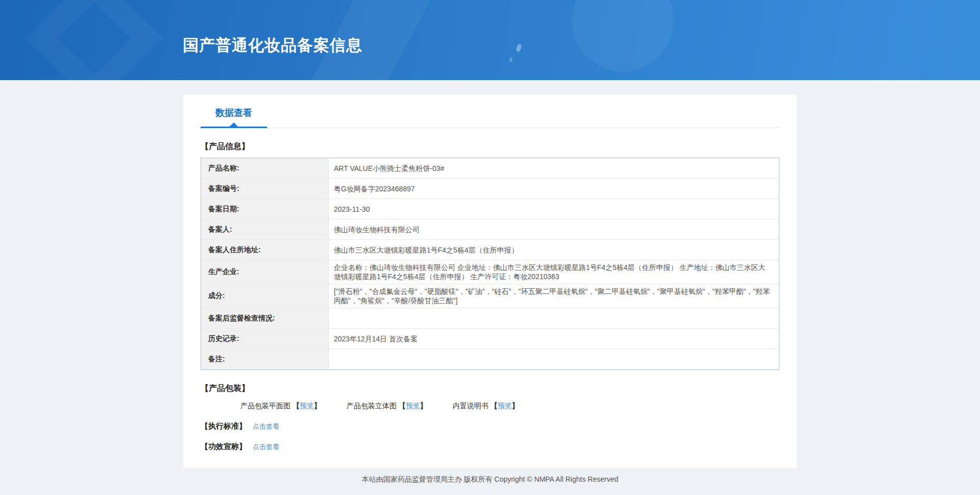 Image resolution: width=980 pixels, height=495 pixels. What do you see at coordinates (490, 480) in the screenshot?
I see `footer: 本站由国家药品监督管理局主办 版权所有 Copyright © NMPA All…` at bounding box center [490, 480].